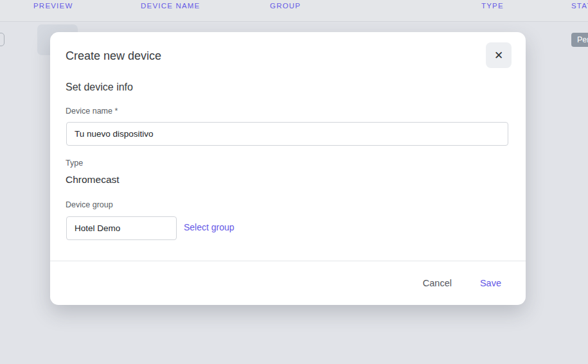 The image size is (588, 364). Describe the element at coordinates (91, 111) in the screenshot. I see `device-name-label: Device name *` at that location.